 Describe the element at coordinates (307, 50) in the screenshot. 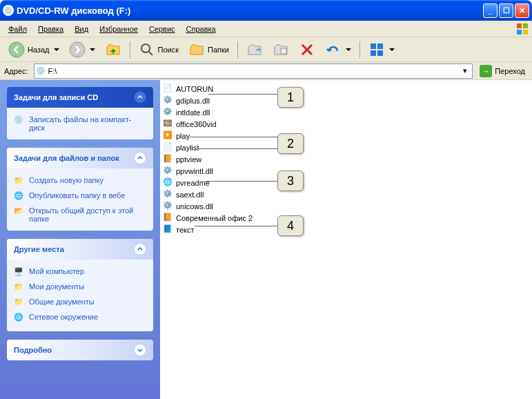

I see `delete-button` at that location.